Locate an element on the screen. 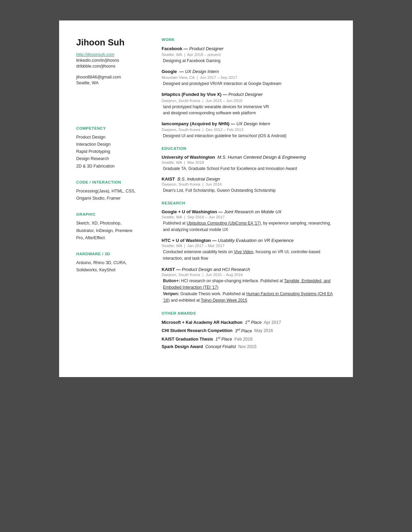 The height and width of the screenshot is (532, 412). awards-section: OTHER AWARDS Microsoft + Kal Academy AR … is located at coordinates (249, 330).